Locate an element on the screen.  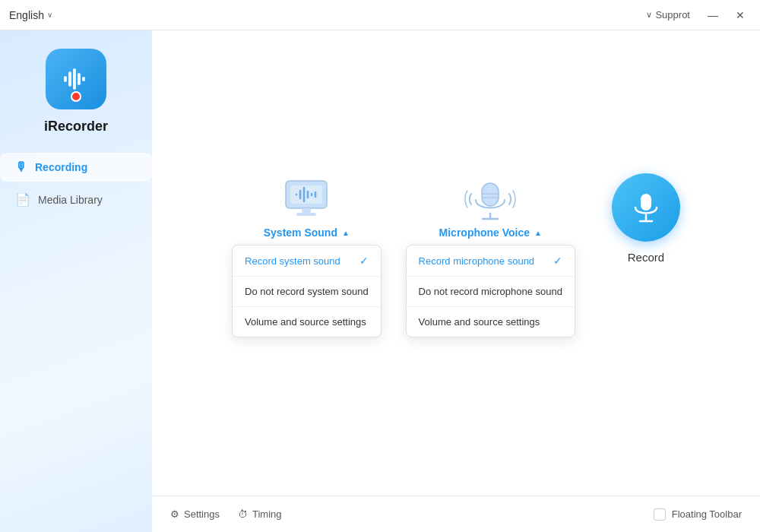
microphone-voice-dropdown: Record microphone sound ✓ Do not record … is located at coordinates (491, 291).